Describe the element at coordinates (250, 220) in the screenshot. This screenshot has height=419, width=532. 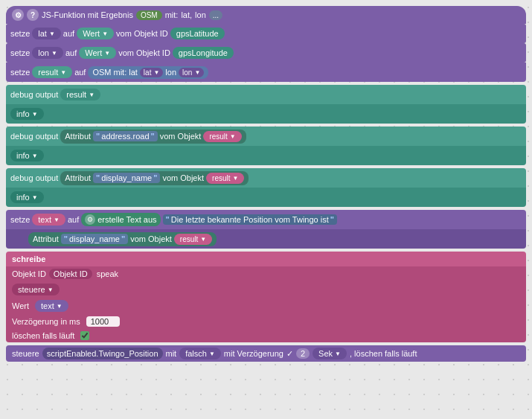
I see `setze-text-string: " Die letzte bekannte Position vom Twing…` at that location.